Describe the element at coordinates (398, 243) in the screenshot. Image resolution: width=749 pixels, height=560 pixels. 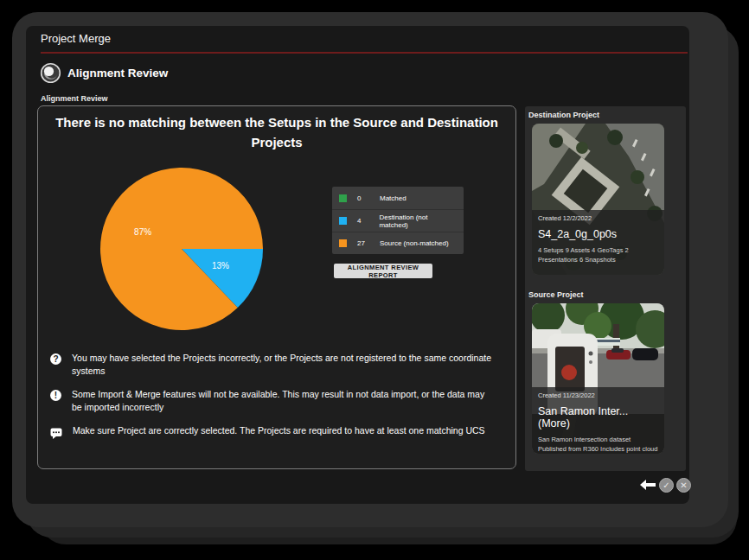
I see `legend-row-source: 27 Source (non-matched)` at that location.